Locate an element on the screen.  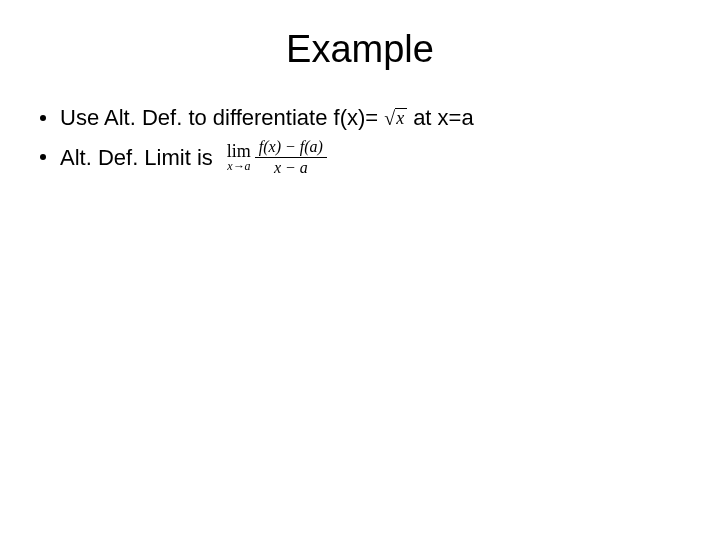
bullet-item-1: Use Alt. Def. to differentiate f(x)= √ x… is located at coordinates (360, 118).